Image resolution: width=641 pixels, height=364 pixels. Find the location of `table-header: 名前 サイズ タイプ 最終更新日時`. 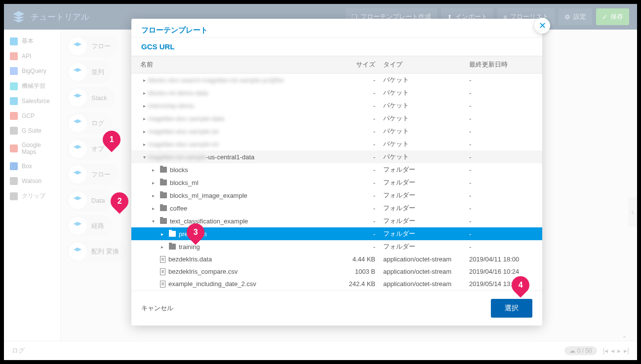

table-header: 名前 サイズ タイプ 最終更新日時 is located at coordinates (337, 65).